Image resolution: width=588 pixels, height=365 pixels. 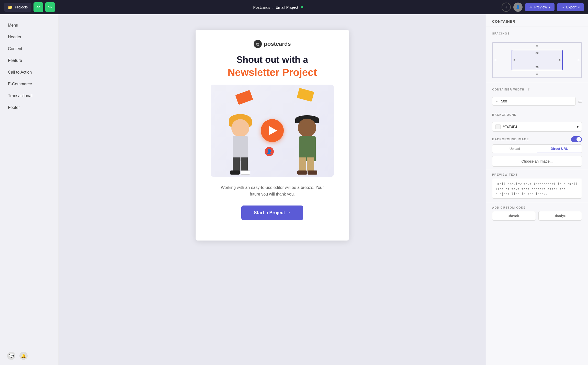 I want to click on sidebar-item-ecommerce: E-Commerce, so click(x=29, y=84).